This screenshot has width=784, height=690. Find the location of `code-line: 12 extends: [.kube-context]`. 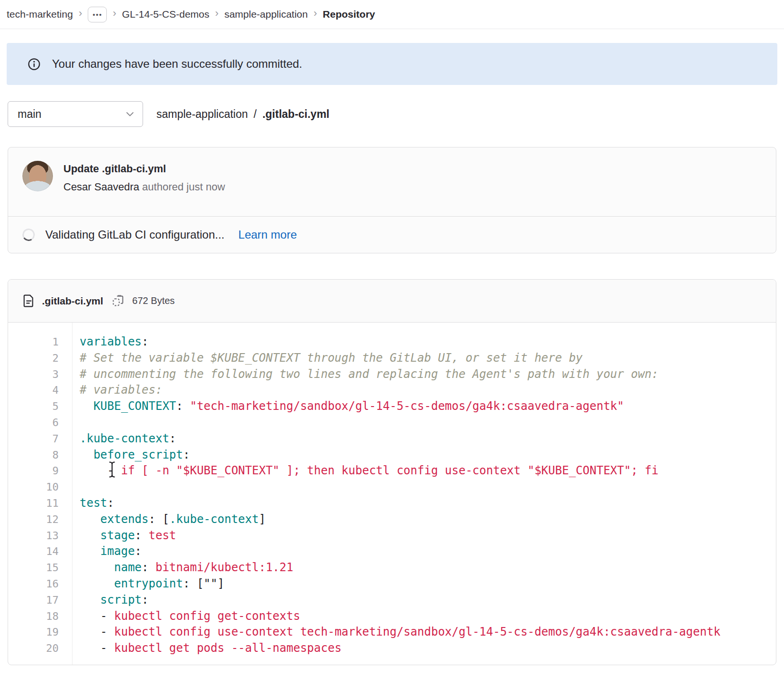

code-line: 12 extends: [.kube-context] is located at coordinates (392, 520).